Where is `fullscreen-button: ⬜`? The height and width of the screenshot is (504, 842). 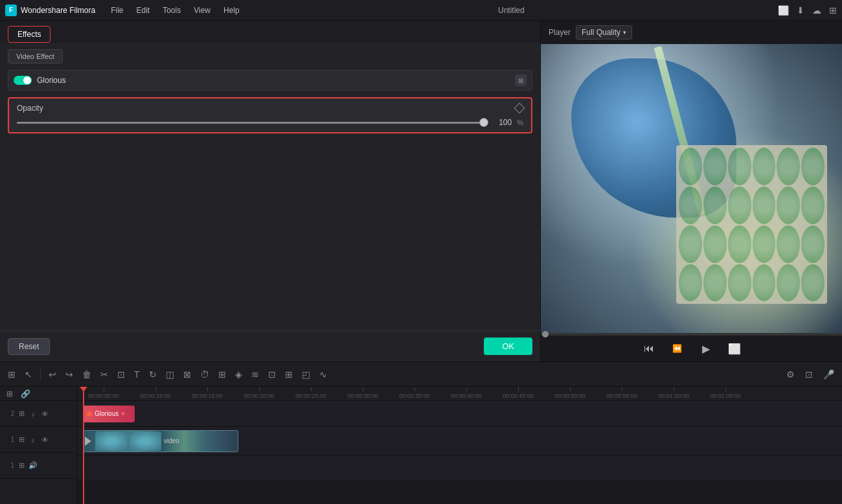
fullscreen-button: ⬜ is located at coordinates (734, 349).